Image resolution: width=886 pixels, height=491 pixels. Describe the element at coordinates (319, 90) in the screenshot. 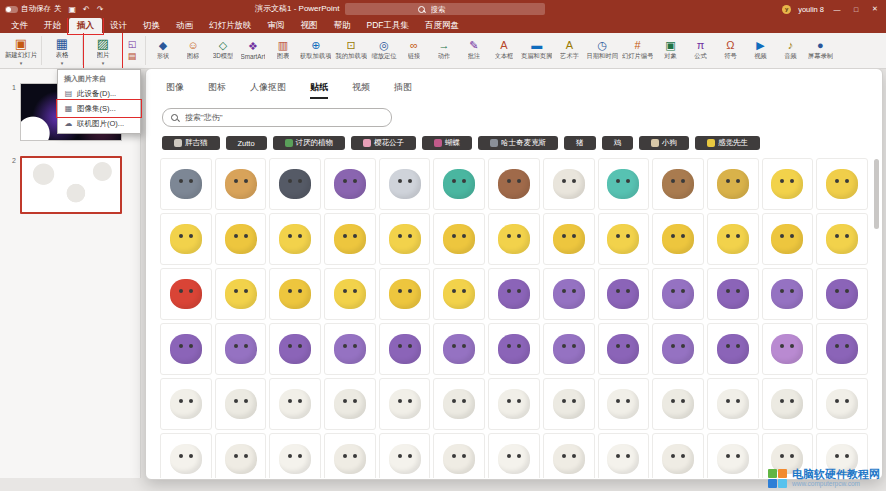

I see `dialog-tab-贴纸: 贴纸` at that location.